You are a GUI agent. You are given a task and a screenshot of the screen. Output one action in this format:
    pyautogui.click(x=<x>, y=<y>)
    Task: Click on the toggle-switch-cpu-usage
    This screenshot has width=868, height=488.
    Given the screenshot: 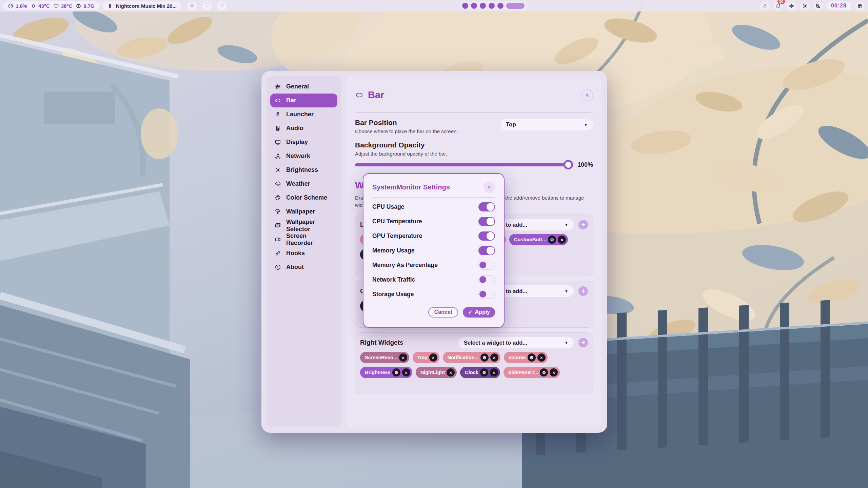 What is the action you would take?
    pyautogui.click(x=487, y=207)
    